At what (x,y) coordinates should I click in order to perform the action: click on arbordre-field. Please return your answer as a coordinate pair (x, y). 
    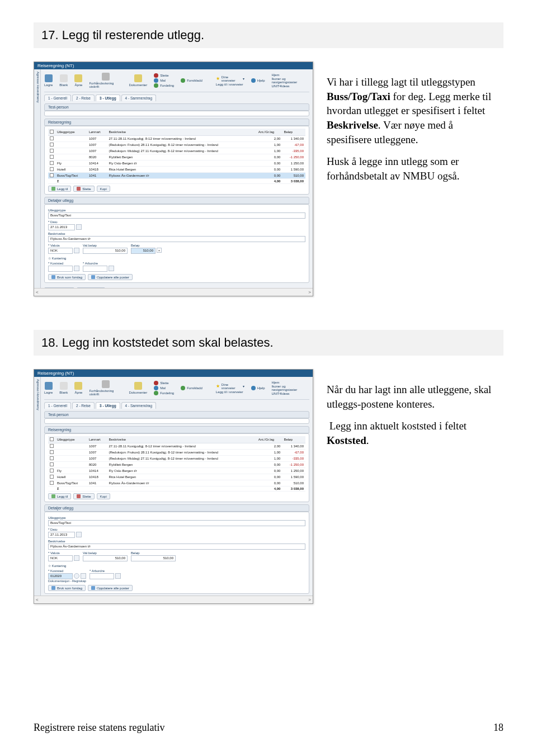
    Looking at the image, I should click on (102, 576).